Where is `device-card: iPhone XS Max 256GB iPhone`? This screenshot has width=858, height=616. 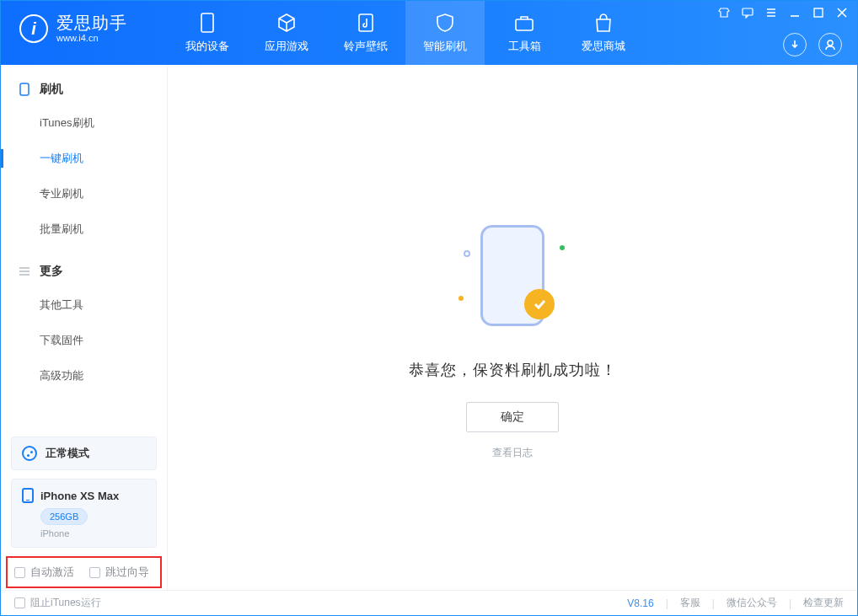
device-card: iPhone XS Max 256GB iPhone is located at coordinates (84, 513).